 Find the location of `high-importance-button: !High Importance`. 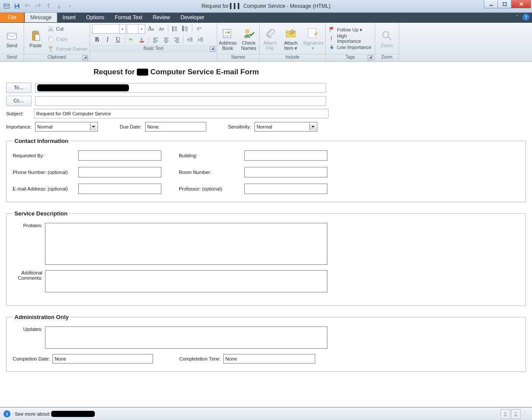

high-importance-button: !High Importance is located at coordinates (350, 38).